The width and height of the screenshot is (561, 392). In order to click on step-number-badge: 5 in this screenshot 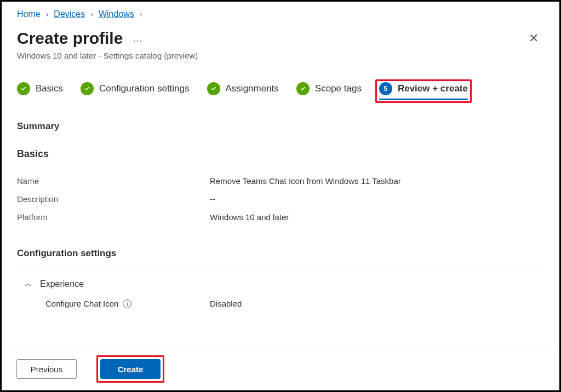, I will do `click(386, 89)`.